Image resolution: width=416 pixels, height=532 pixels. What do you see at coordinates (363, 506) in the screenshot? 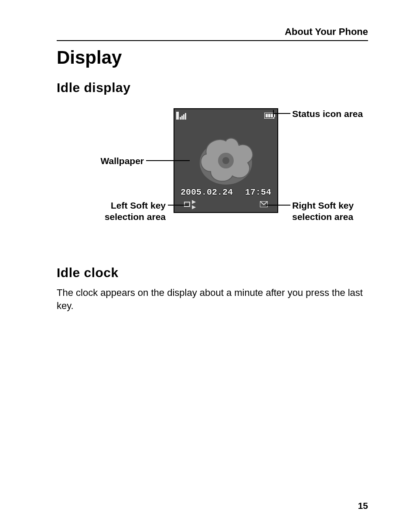
I see `page-number: 15` at bounding box center [363, 506].